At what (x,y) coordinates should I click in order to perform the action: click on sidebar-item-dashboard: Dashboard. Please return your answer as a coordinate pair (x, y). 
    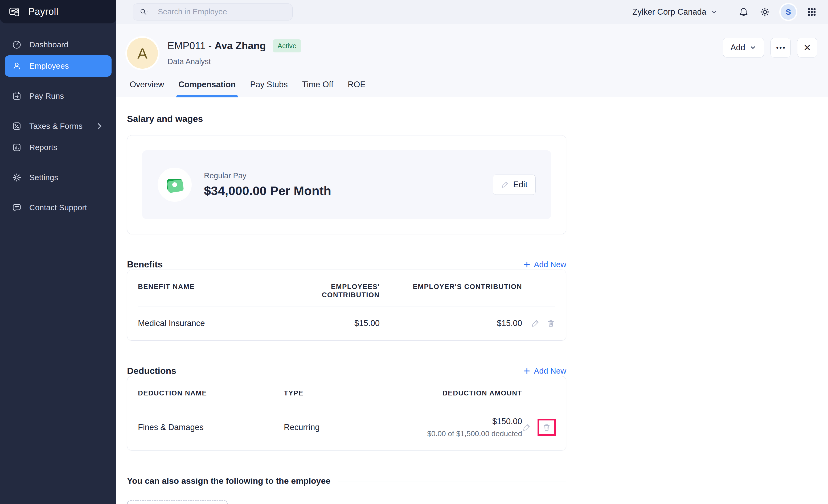
    Looking at the image, I should click on (58, 45).